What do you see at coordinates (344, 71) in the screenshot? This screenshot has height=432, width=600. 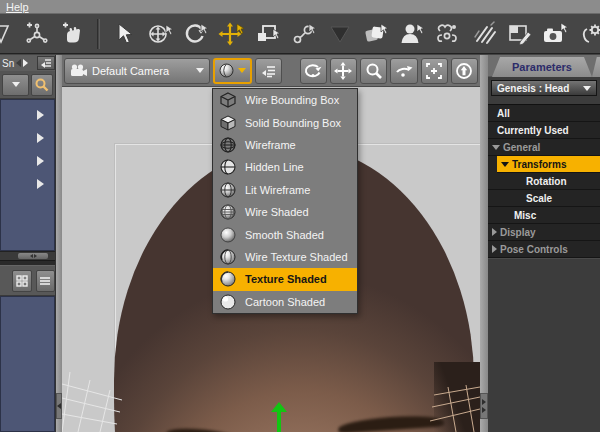 I see `pan-button` at bounding box center [344, 71].